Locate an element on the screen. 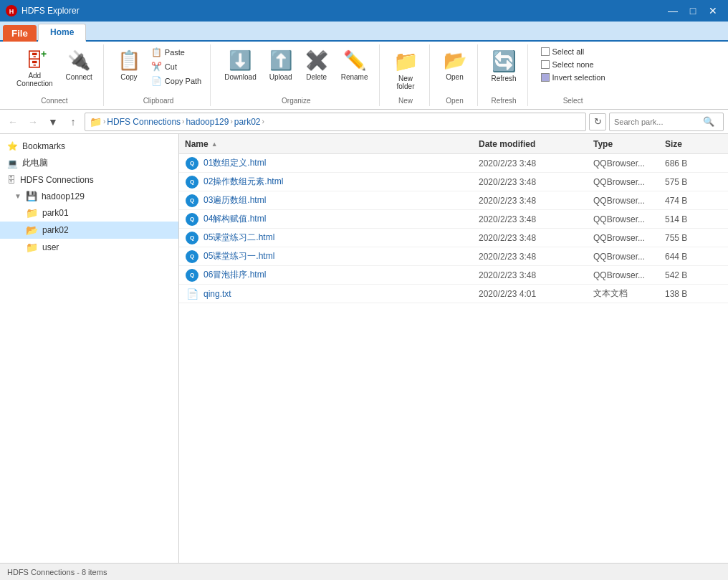 The height and width of the screenshot is (580, 728). delete-button: ✖️ Delete is located at coordinates (317, 65).